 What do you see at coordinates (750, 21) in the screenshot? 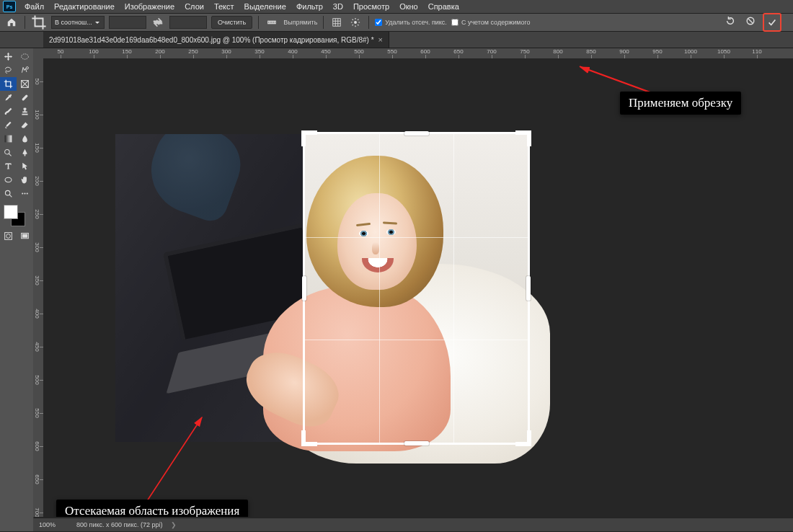
I see `cancel-crop-button` at bounding box center [750, 21].